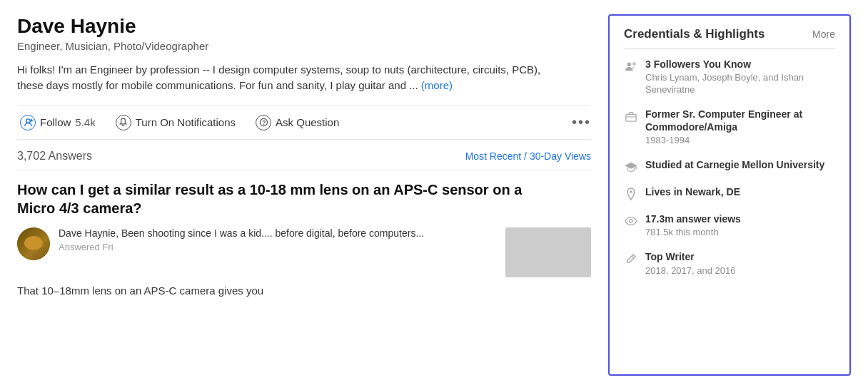 The height and width of the screenshot is (390, 868). I want to click on credential-work: Former Sr. Computer Engineer at Commodor…, so click(730, 127).